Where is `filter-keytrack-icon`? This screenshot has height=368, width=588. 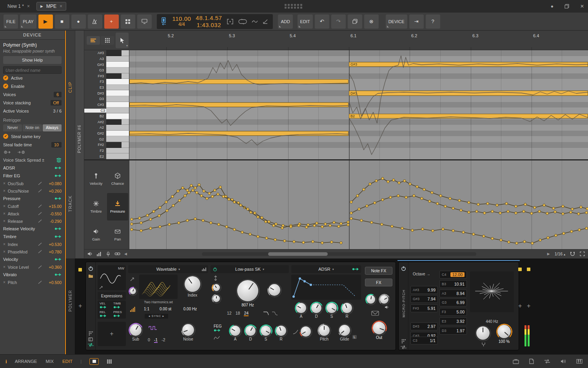
filter-keytrack-icon is located at coordinates (216, 278).